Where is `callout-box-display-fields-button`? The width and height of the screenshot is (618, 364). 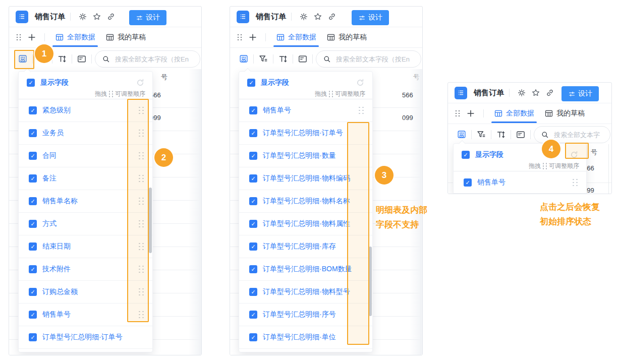 callout-box-display-fields-button is located at coordinates (24, 59).